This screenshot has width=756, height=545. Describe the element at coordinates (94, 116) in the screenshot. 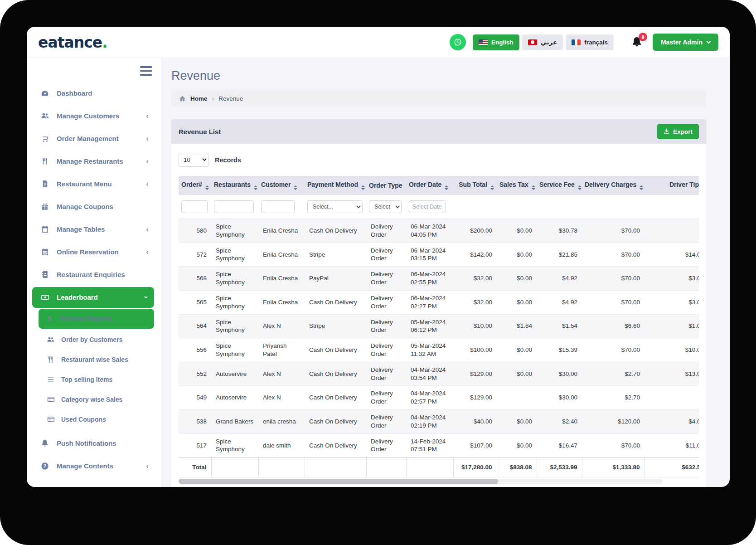

I see `sidebar-item-manage-customers: Manage Customers ‹` at that location.